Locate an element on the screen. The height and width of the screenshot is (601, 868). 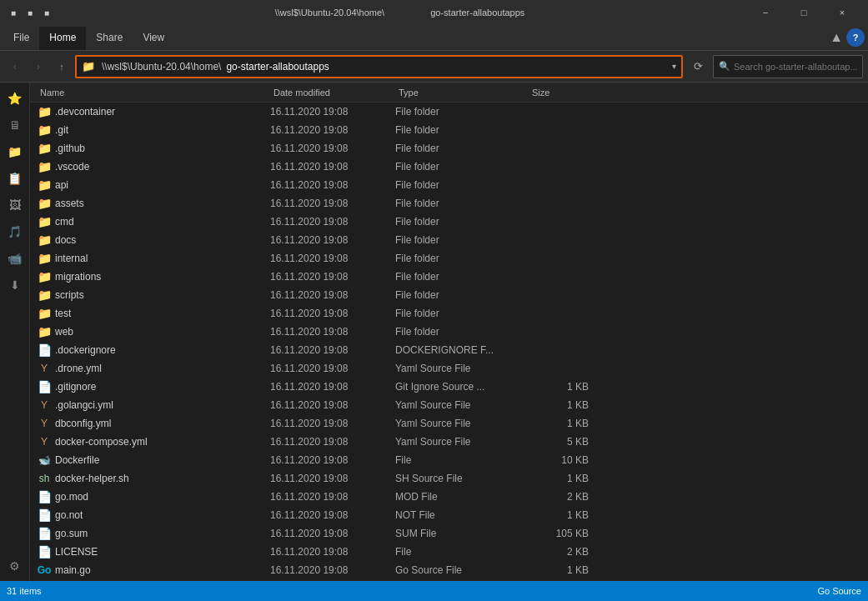
ribbon-expand-icon: ▲ is located at coordinates (836, 38).